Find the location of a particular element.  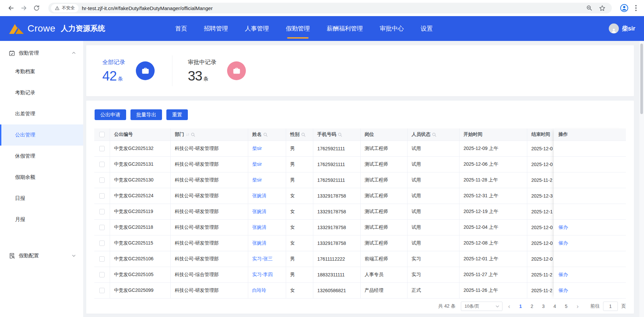

cell-name: 张婉清 is located at coordinates (267, 196).